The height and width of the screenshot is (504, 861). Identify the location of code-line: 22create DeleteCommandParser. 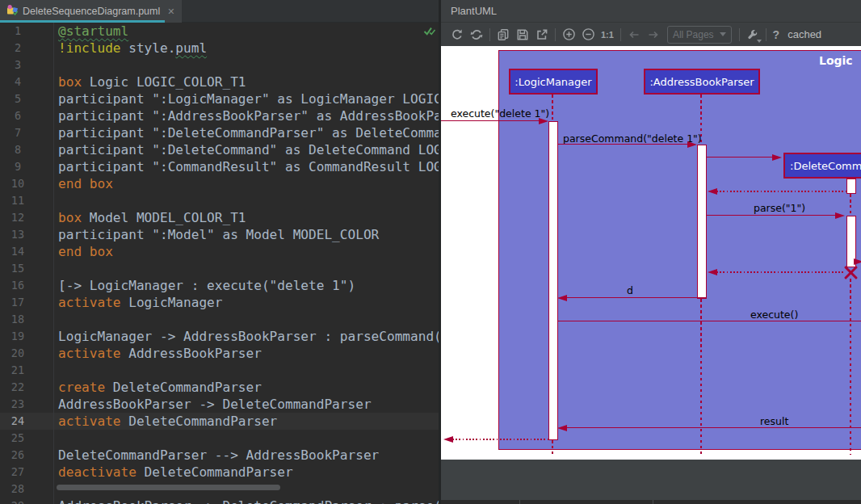
(220, 388).